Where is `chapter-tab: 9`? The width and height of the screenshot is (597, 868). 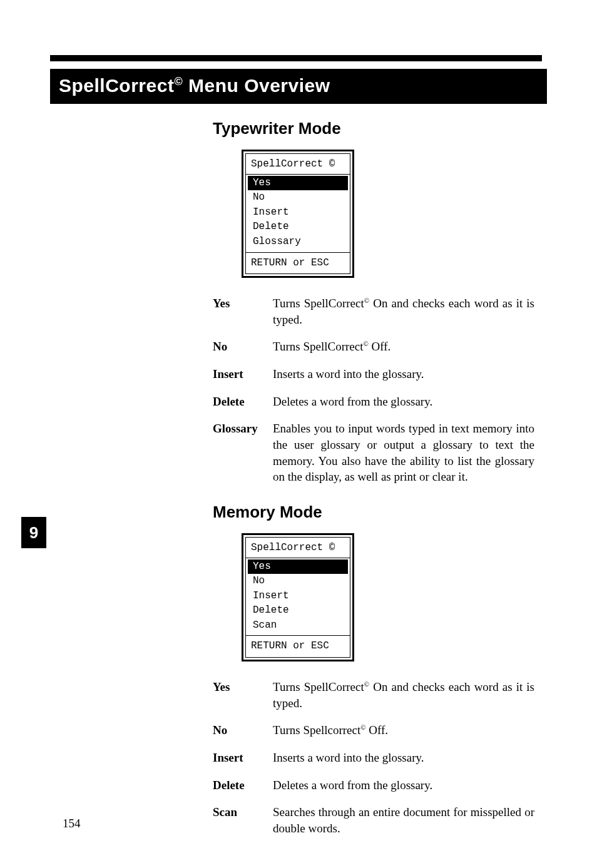
chapter-tab: 9 is located at coordinates (34, 533).